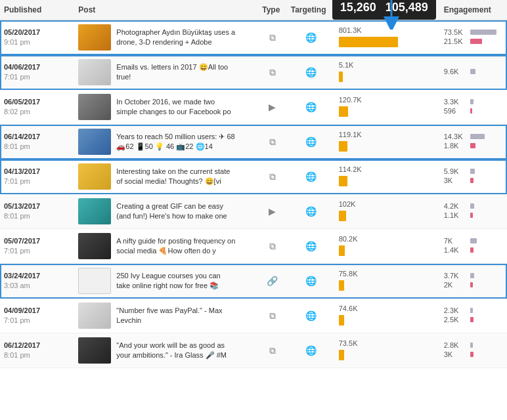  I want to click on col-type: Type, so click(272, 10).